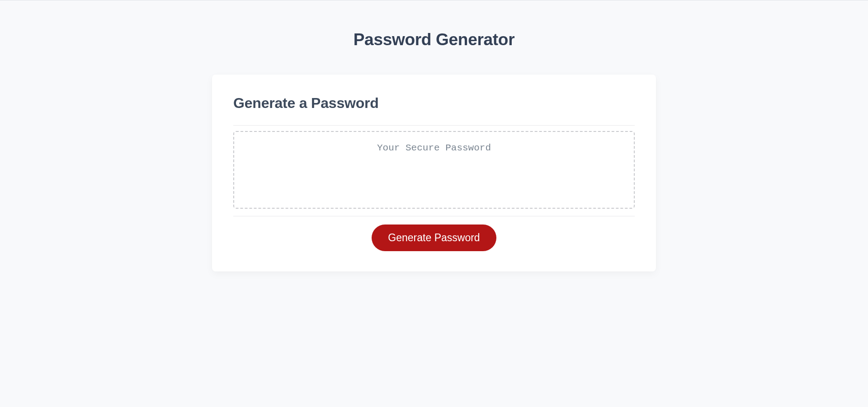 Image resolution: width=868 pixels, height=407 pixels. I want to click on page-title: Password Generator, so click(434, 40).